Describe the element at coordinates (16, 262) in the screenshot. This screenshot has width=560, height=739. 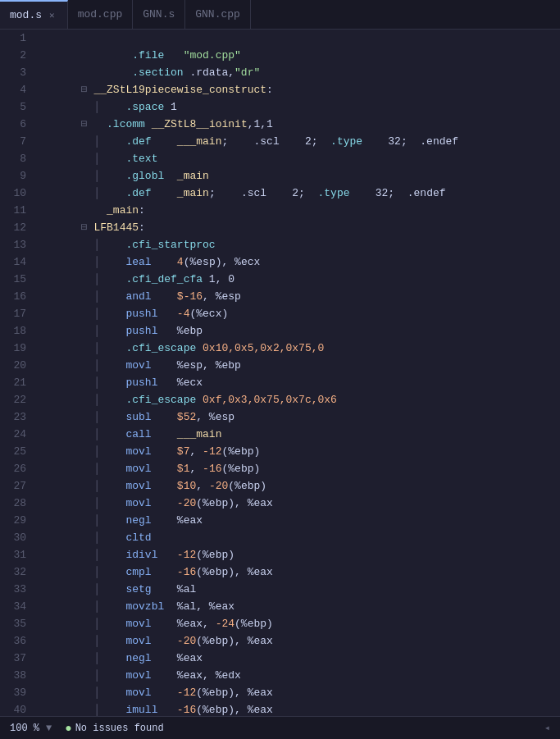
I see `line-num-14: 14` at that location.